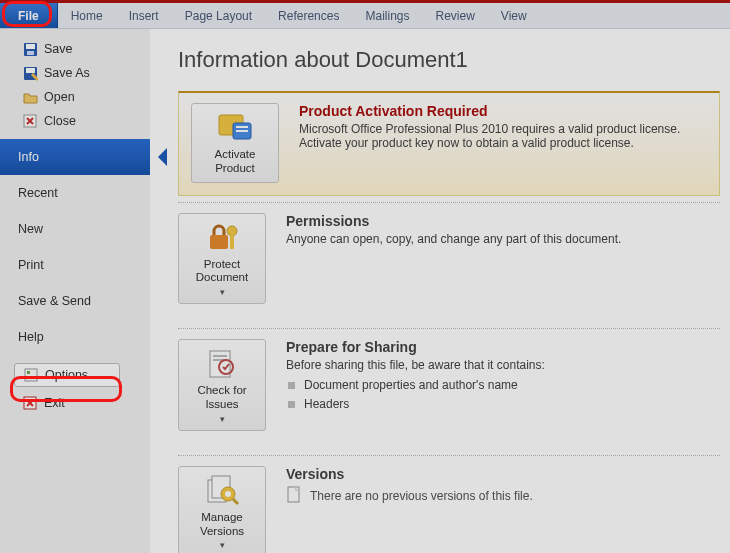 The image size is (730, 553). I want to click on page-title: Information about Document1, so click(449, 60).